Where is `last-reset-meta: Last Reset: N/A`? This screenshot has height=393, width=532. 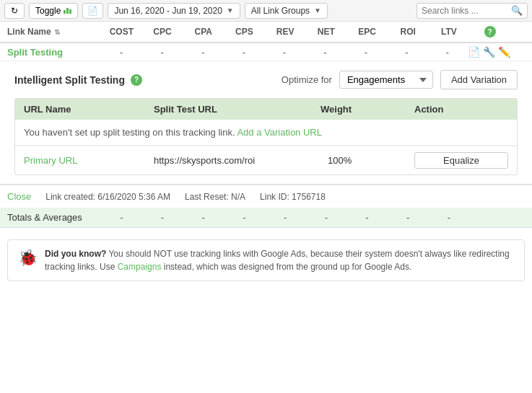 last-reset-meta: Last Reset: N/A is located at coordinates (215, 197).